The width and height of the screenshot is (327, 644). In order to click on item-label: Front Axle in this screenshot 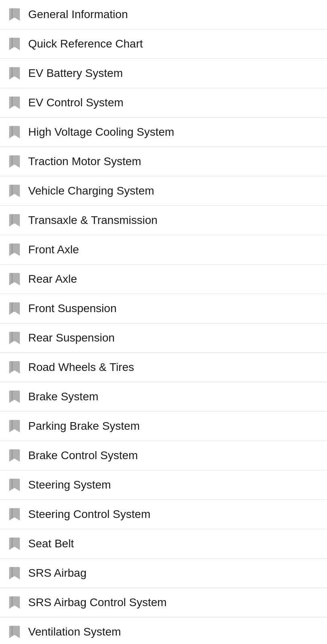, I will do `click(54, 250)`.